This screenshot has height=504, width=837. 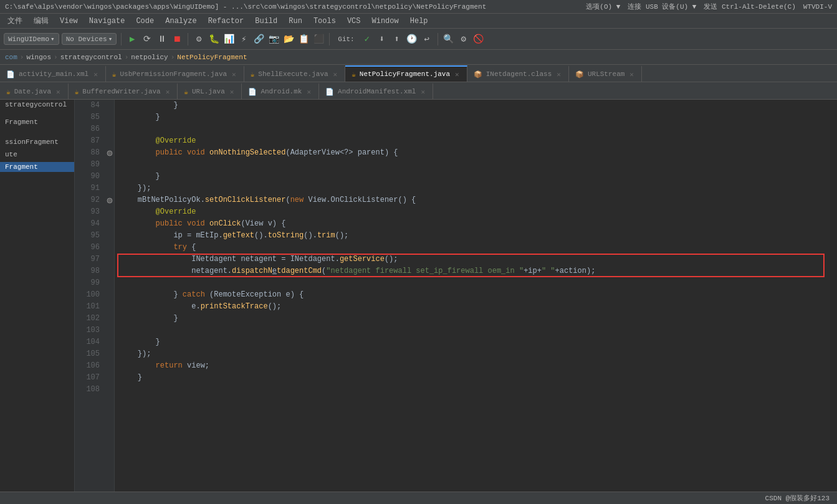 What do you see at coordinates (457, 75) in the screenshot?
I see `tab-netpolicyfragment-close: ✕` at bounding box center [457, 75].